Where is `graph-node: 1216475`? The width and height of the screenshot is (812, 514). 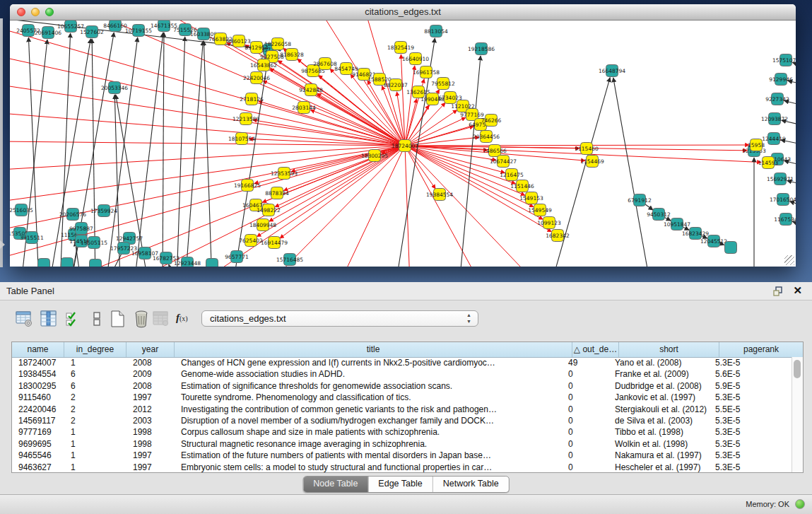 graph-node: 1216475 is located at coordinates (512, 175).